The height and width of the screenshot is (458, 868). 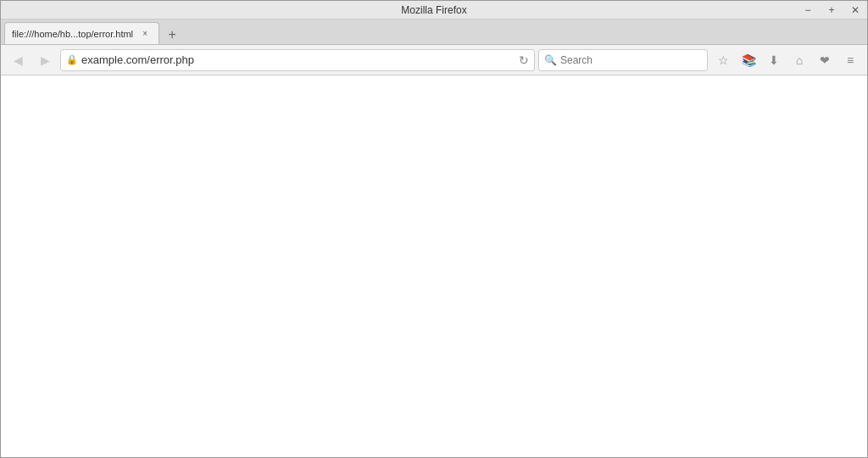 I want to click on title-bar: Mozilla Firefox − + ✕, so click(x=434, y=10).